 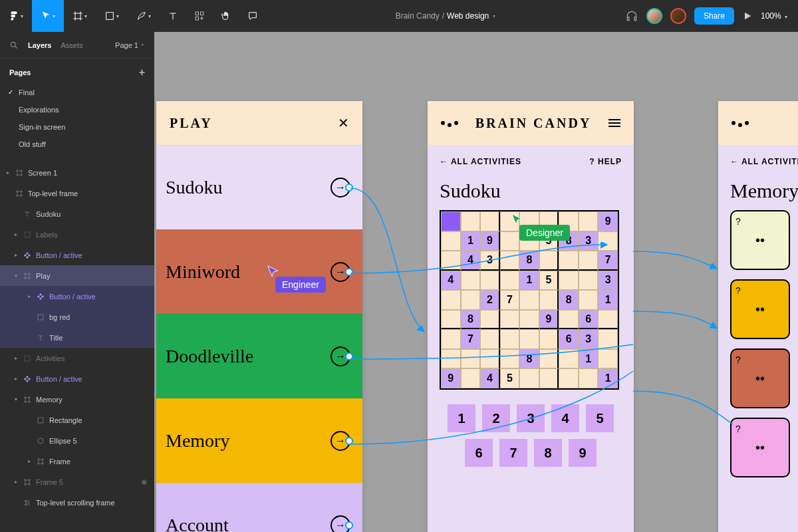 I want to click on page-item: Old stuff, so click(x=77, y=144).